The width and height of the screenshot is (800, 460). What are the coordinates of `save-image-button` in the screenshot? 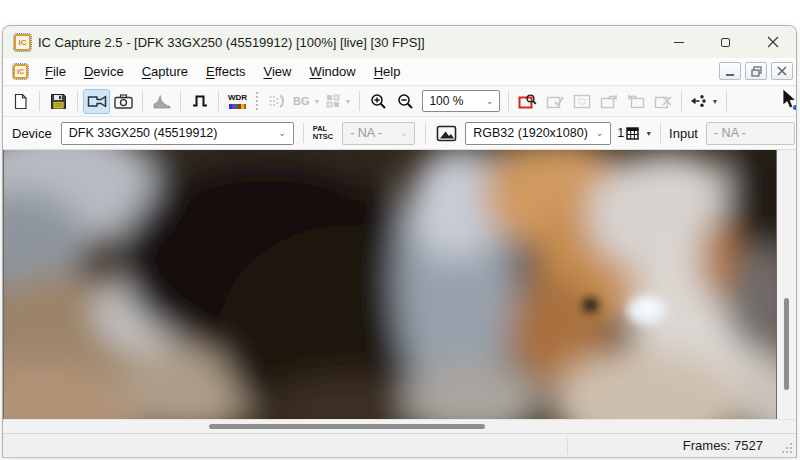 It's located at (58, 102).